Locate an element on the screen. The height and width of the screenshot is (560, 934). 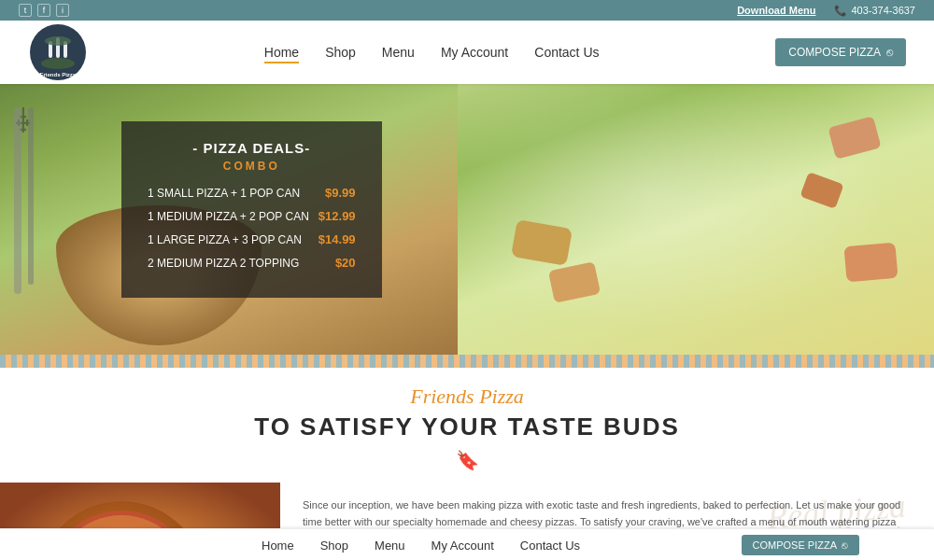
fork-shape is located at coordinates (18, 201).